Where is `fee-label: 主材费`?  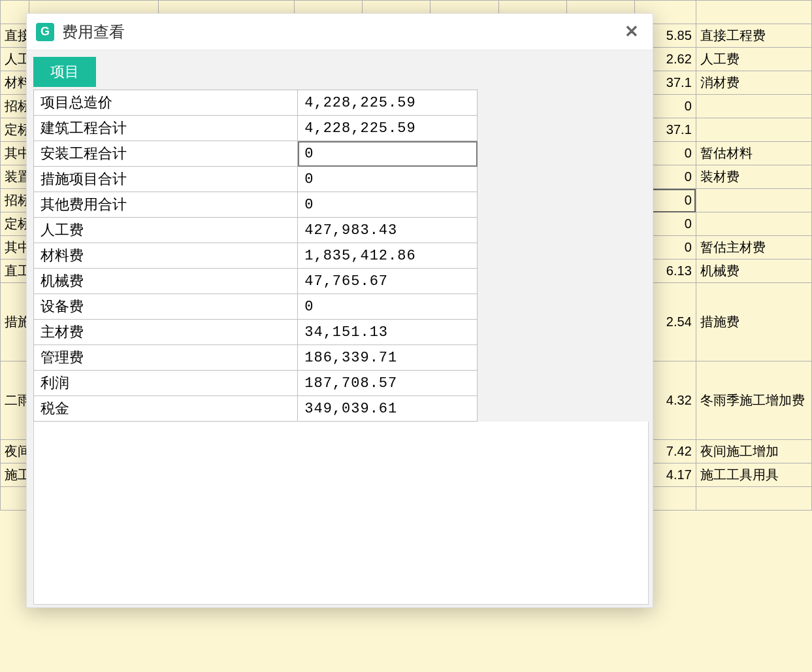 fee-label: 主材费 is located at coordinates (166, 332).